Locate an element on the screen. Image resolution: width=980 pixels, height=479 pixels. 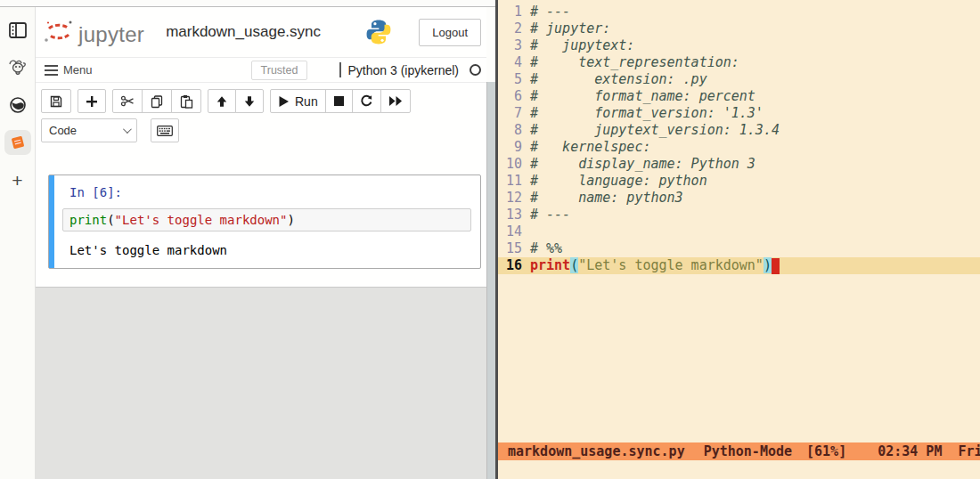
keyboard-icon is located at coordinates (165, 131).